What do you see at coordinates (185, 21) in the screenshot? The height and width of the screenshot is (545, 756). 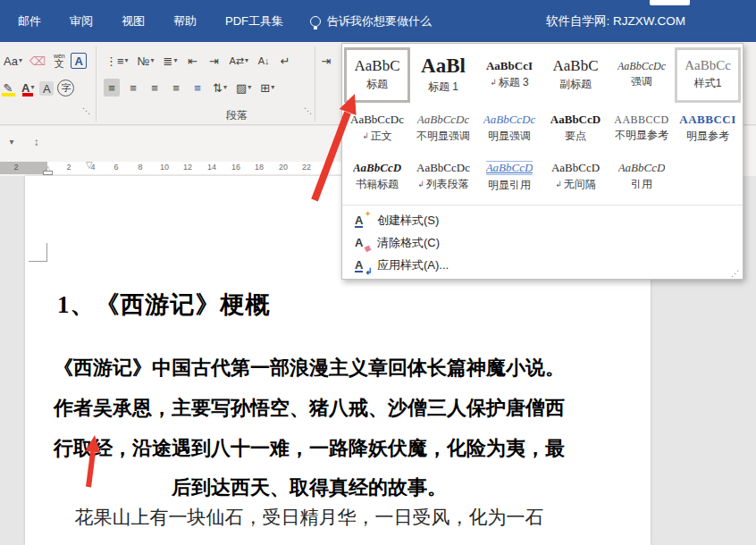 I see `tab-help: 帮助` at bounding box center [185, 21].